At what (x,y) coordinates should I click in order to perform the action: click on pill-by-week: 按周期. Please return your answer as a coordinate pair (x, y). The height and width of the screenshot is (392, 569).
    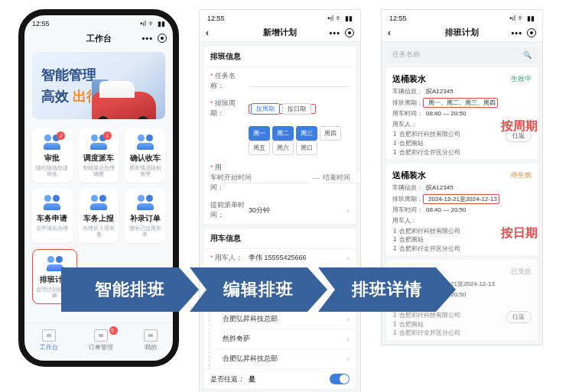
    Looking at the image, I should click on (265, 109).